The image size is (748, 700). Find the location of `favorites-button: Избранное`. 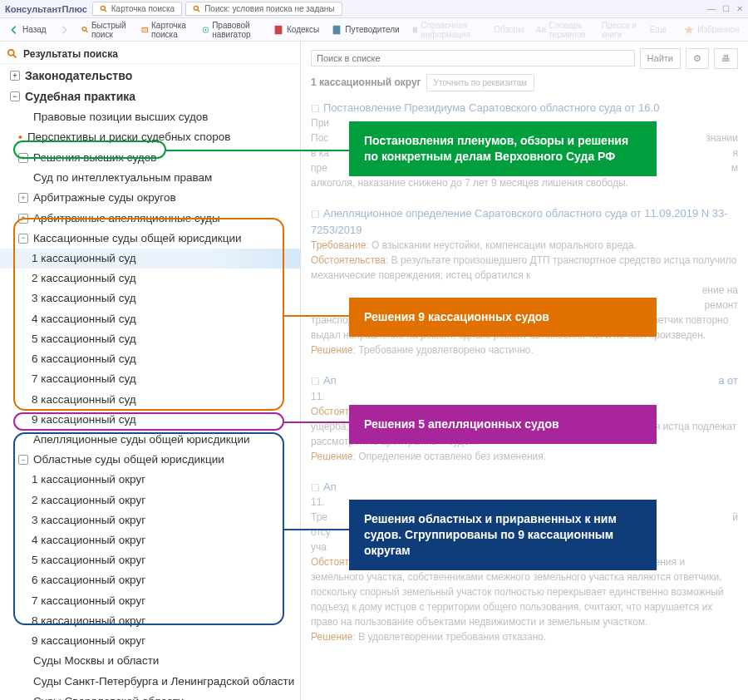

favorites-button: Избранное is located at coordinates (711, 30).